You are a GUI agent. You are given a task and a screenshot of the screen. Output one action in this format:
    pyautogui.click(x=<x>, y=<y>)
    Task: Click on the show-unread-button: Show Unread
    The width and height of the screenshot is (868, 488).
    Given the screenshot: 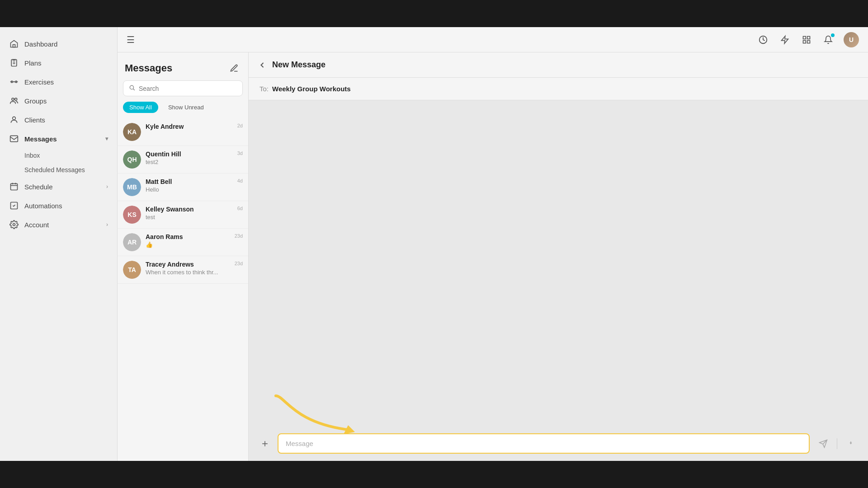 What is the action you would take?
    pyautogui.click(x=186, y=108)
    